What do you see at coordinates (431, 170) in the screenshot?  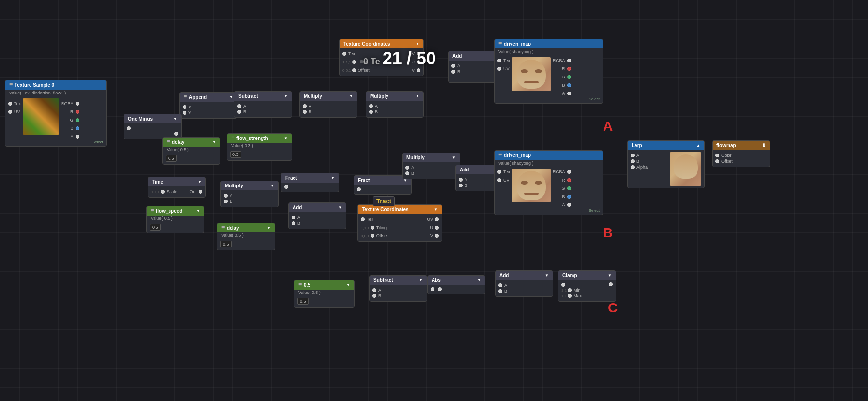 I see `multiply-mid2-body: A B` at bounding box center [431, 170].